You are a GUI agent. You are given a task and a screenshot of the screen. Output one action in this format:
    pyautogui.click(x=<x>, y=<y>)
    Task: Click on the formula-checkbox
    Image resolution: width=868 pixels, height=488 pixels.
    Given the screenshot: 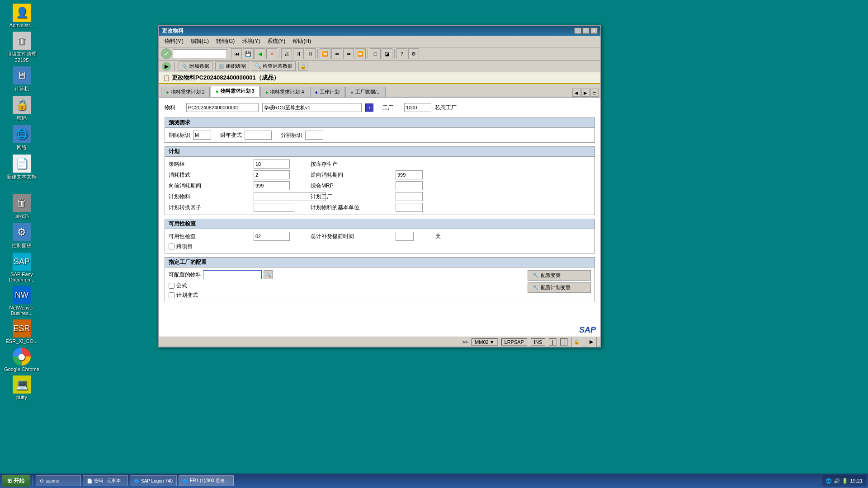 What is the action you would take?
    pyautogui.click(x=172, y=286)
    